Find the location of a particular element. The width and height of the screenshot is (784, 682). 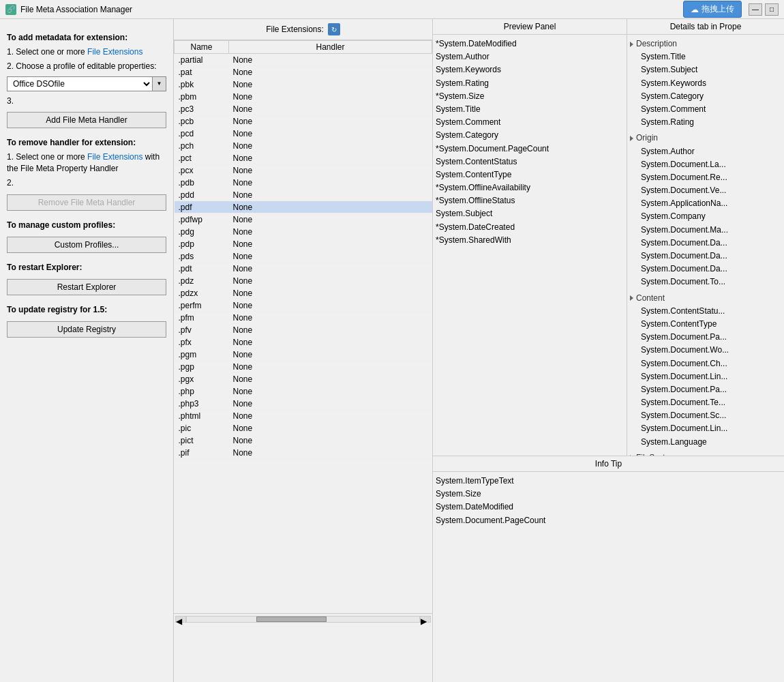

table-row: .pdbNone is located at coordinates (303, 183).